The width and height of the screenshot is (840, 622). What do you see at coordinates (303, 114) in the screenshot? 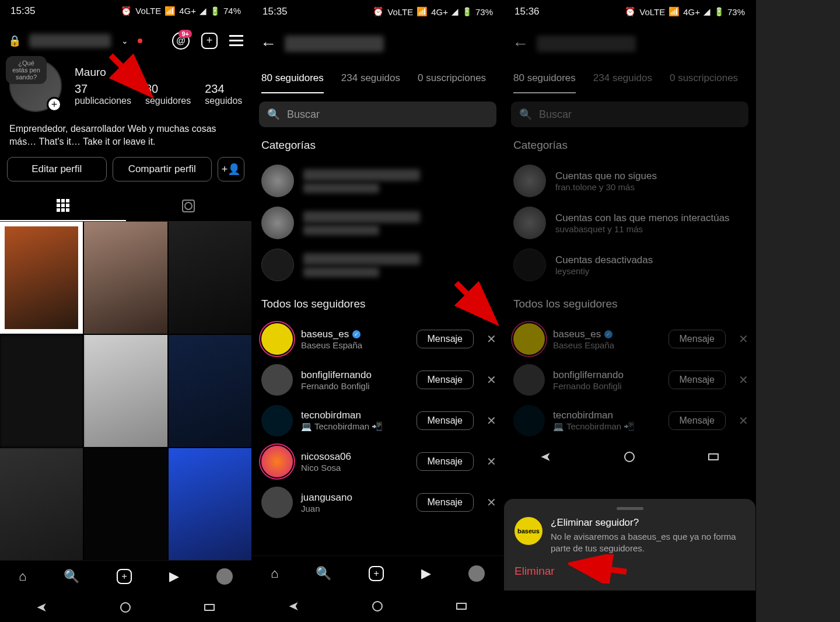
I see `search-placeholder: Buscar` at bounding box center [303, 114].